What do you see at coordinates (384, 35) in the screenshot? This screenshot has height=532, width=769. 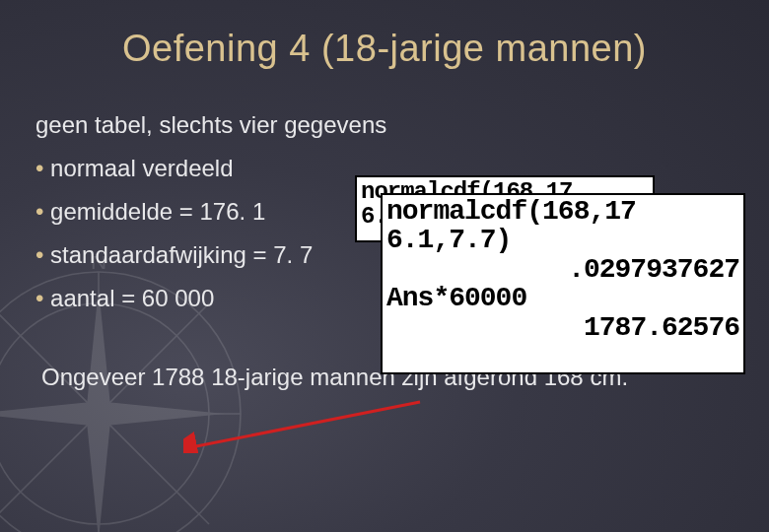 I see `slide-title: Oefening 4 (18-jarige mannen)` at bounding box center [384, 35].